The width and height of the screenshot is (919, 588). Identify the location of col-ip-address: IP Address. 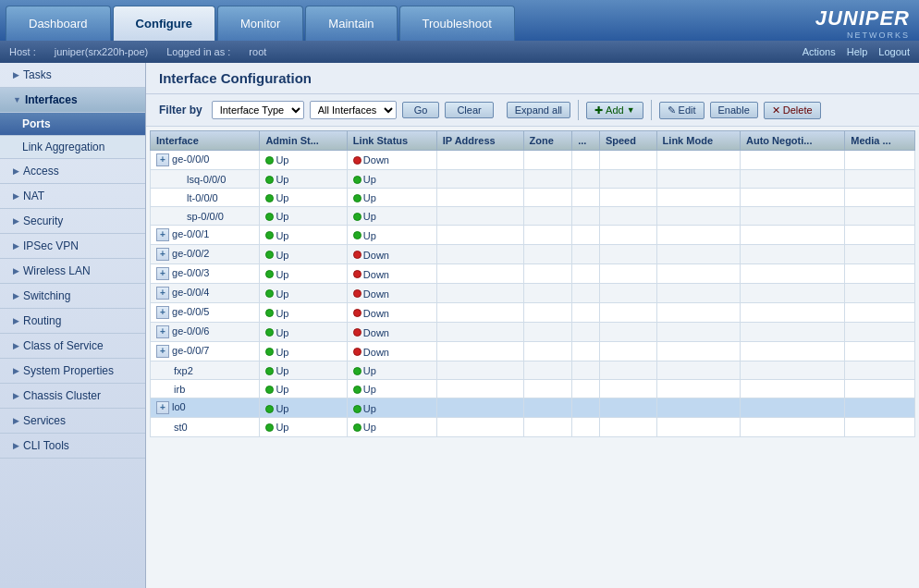
(480, 141).